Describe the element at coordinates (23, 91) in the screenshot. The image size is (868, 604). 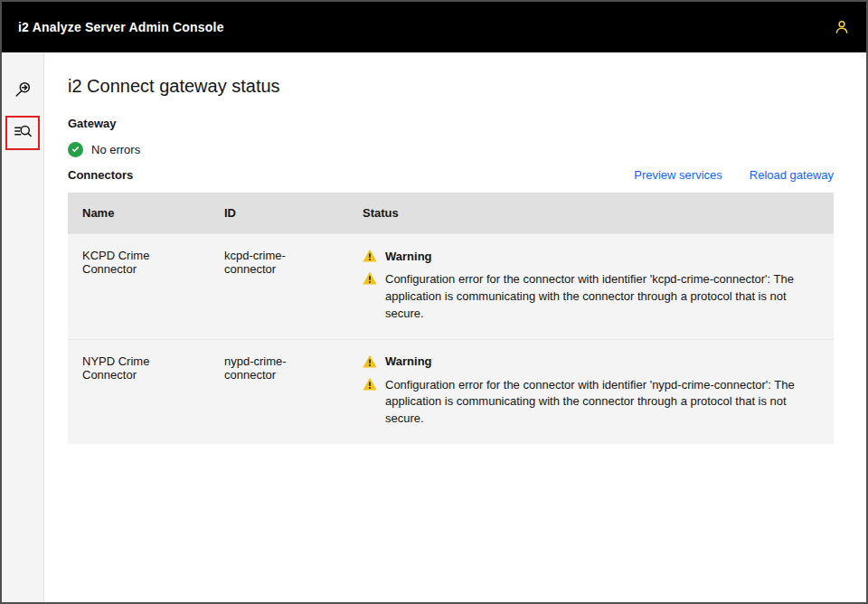
I see `search-arrow-icon` at that location.